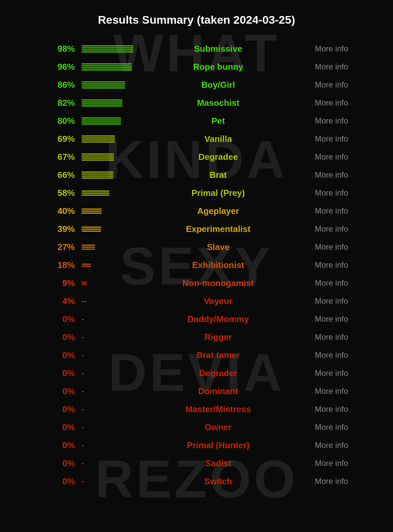  Describe the element at coordinates (197, 20) in the screenshot. I see `page-title: Results Summary (taken 2024-03-25)` at that location.